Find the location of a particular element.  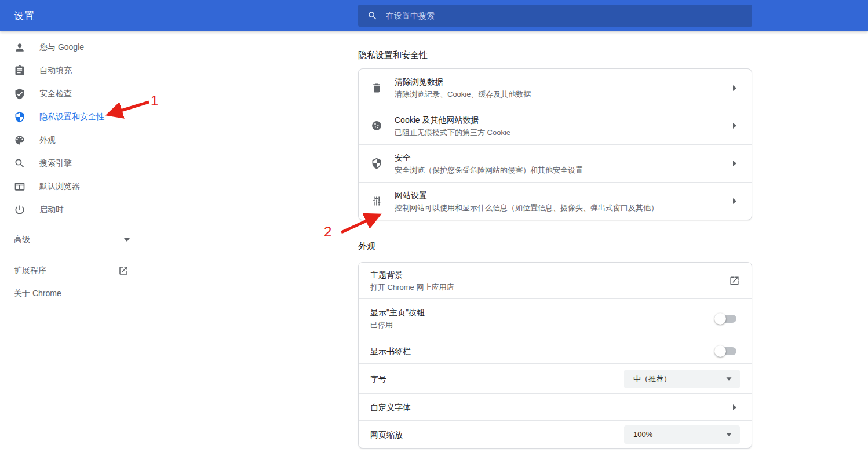

row-title: Cookie 及其他网站数据 is located at coordinates (564, 120).